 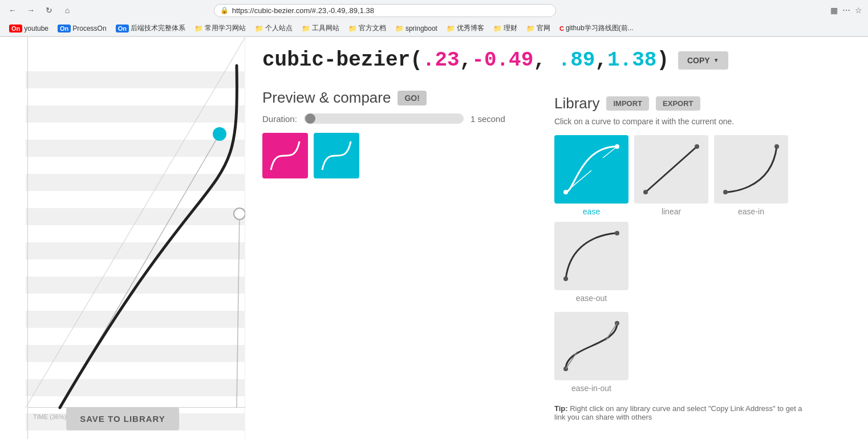 I want to click on browser-chrome: ← → ↻ ⌂ 🔒 https://cubic-bezier.com/#.23,…, so click(x=434, y=18).